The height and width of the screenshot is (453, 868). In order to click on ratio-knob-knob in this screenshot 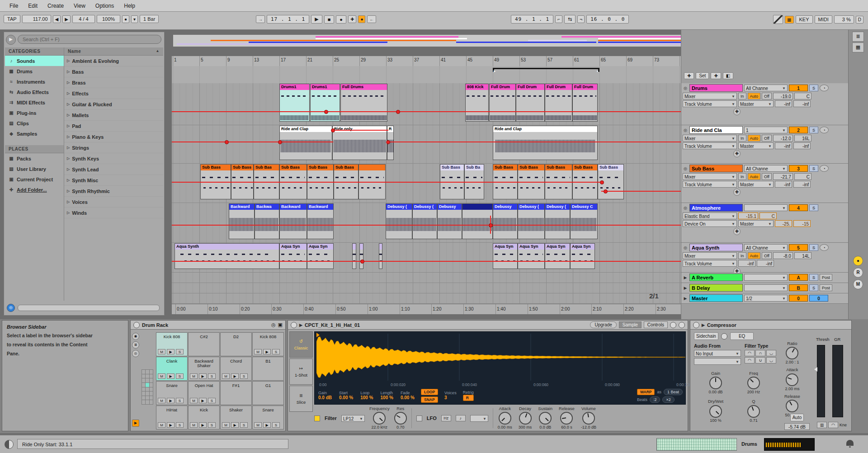, I will do `click(792, 353)`.